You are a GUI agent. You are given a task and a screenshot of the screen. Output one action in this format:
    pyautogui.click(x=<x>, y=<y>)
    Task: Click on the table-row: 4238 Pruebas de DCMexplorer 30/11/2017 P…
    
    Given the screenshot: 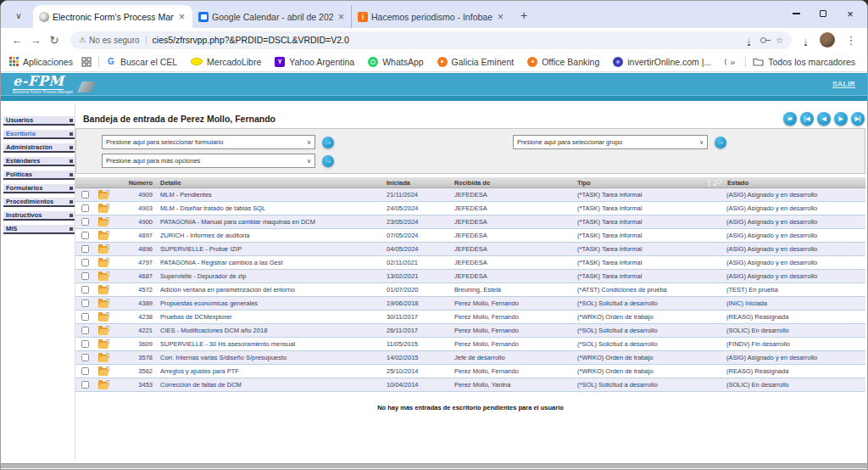 What is the action you would take?
    pyautogui.click(x=470, y=317)
    